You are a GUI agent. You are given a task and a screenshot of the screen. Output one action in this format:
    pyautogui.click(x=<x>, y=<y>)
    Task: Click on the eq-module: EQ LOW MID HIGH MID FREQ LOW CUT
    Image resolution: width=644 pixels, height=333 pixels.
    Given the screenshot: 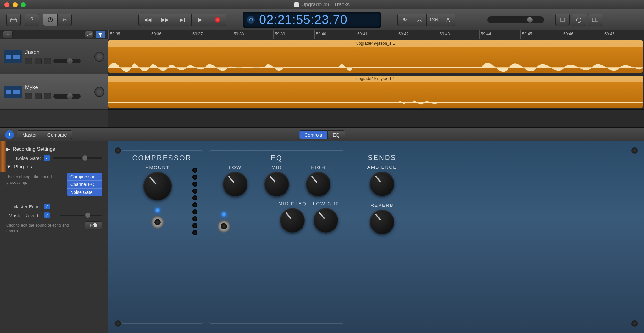 What is the action you would take?
    pyautogui.click(x=277, y=237)
    